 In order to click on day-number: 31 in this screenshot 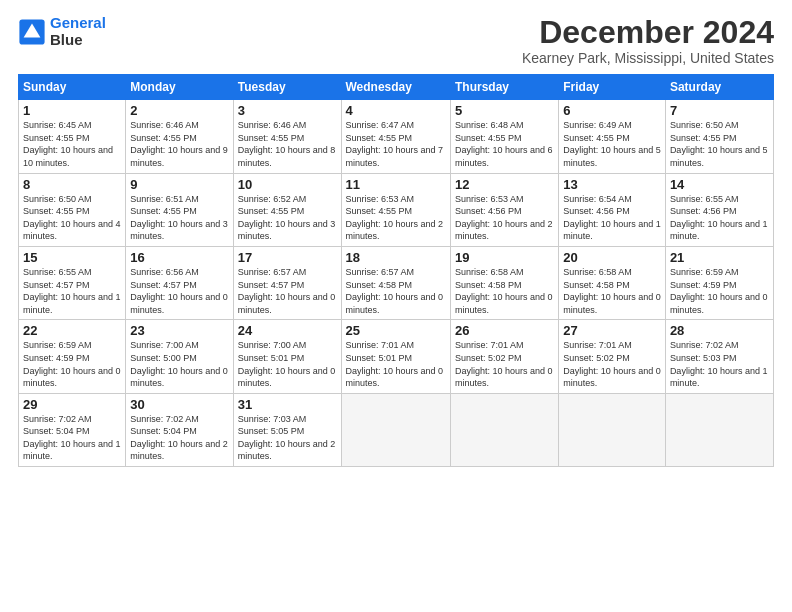, I will do `click(288, 404)`.